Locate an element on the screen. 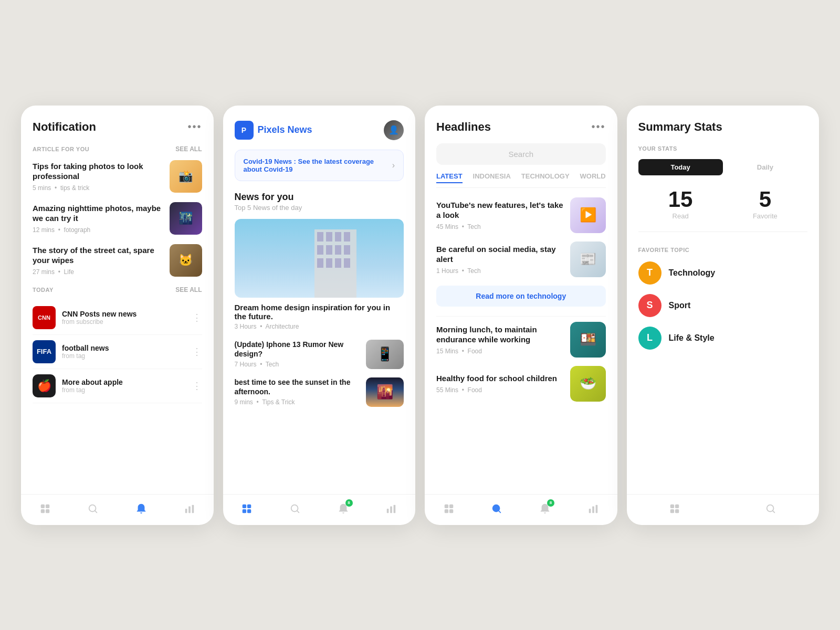 The image size is (840, 630). headline-item-4: Healthy food for school children 55 Mins… is located at coordinates (521, 384).